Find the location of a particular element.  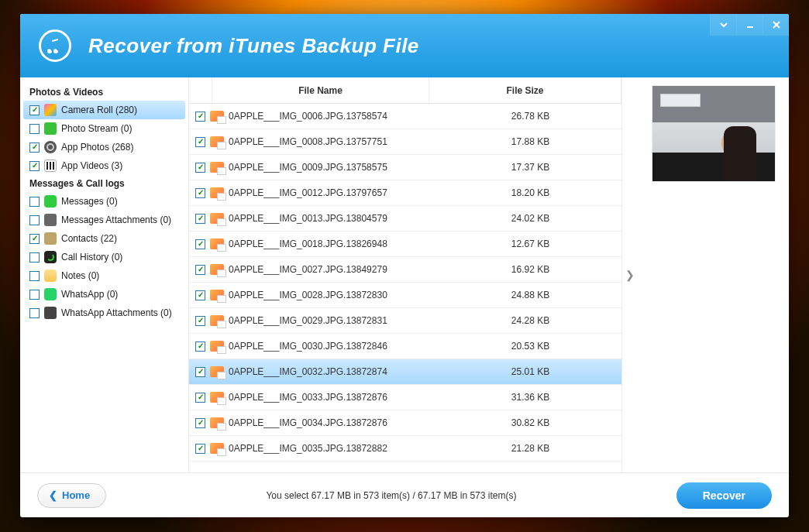

table-row: 0APPLE___IMG_0009.JPG.1375857517.37 KB is located at coordinates (405, 167).